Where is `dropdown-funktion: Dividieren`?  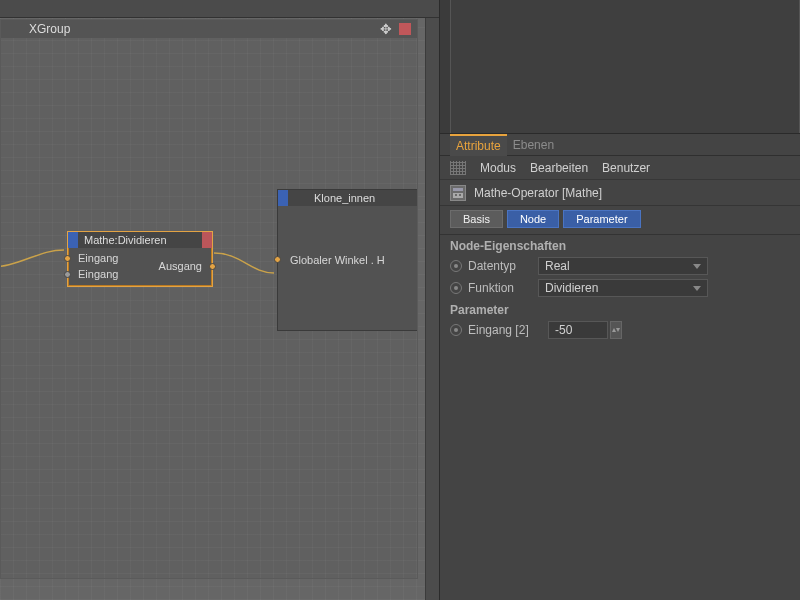 dropdown-funktion: Dividieren is located at coordinates (623, 288).